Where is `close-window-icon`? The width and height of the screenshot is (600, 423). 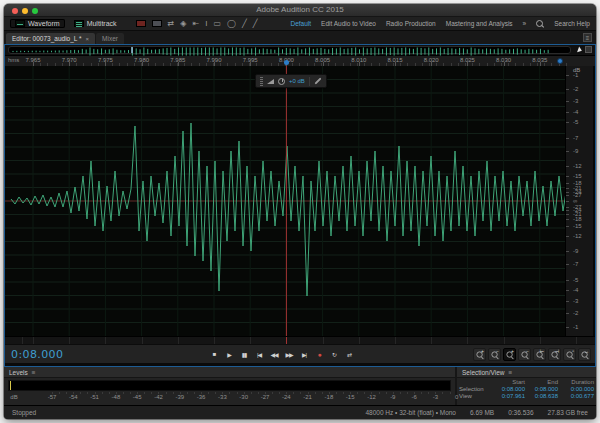
close-window-icon is located at coordinates (15, 11).